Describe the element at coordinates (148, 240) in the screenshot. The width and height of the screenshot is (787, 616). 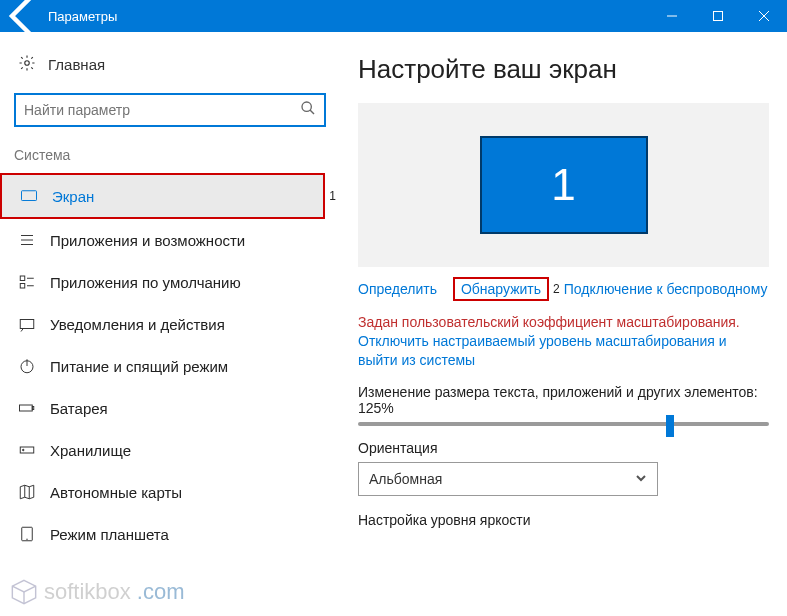
I see `sidebar-item-label: Приложения и возможности` at that location.